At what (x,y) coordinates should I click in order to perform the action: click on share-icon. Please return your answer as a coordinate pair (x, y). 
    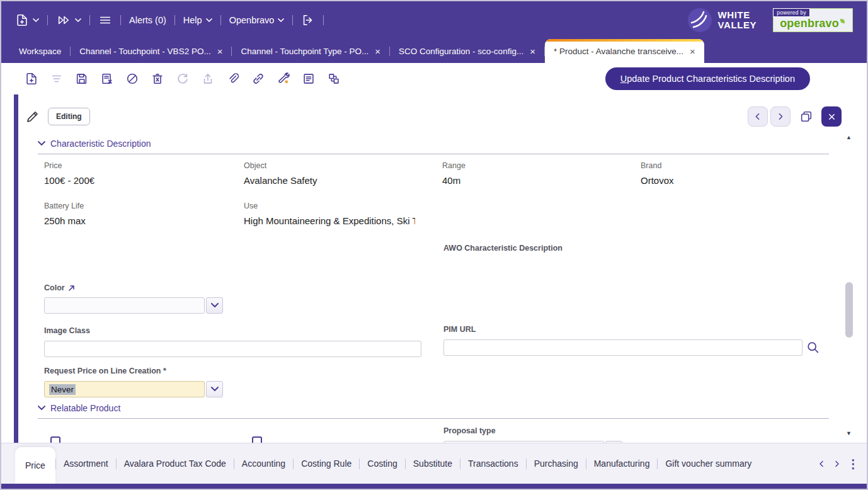
    Looking at the image, I should click on (208, 79).